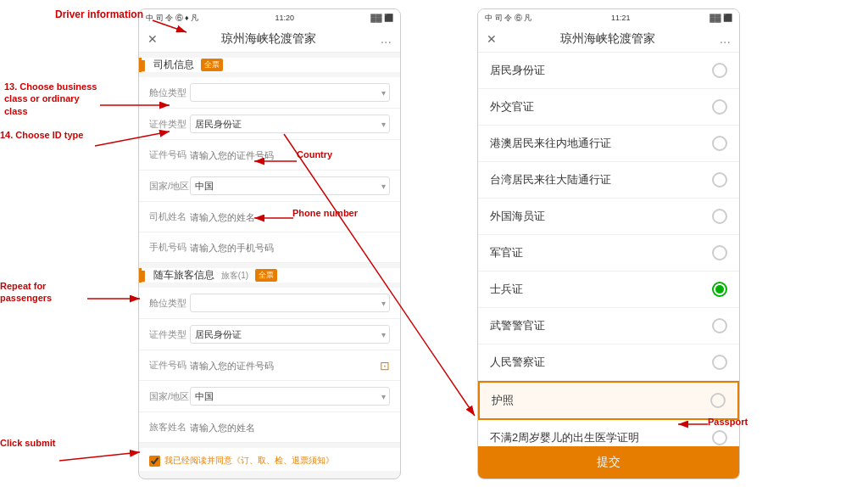 The width and height of the screenshot is (868, 487). What do you see at coordinates (42, 292) in the screenshot?
I see `annotation-repeat: Repeat for passengers` at bounding box center [42, 292].